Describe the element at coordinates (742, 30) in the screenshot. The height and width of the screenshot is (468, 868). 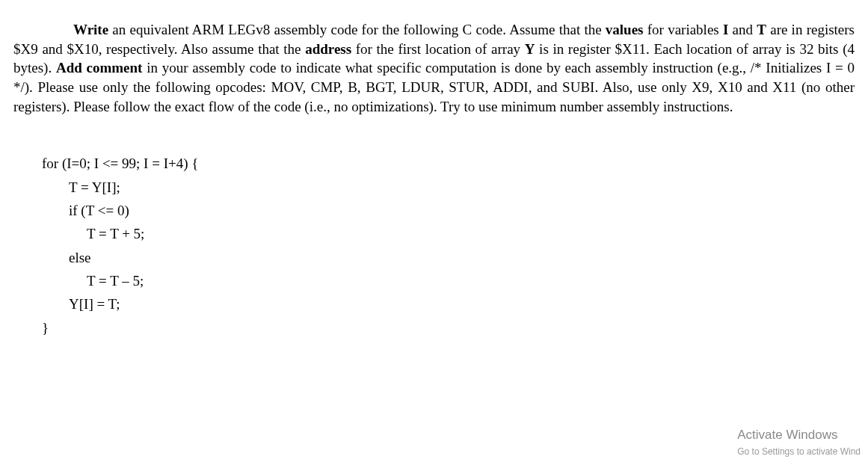
I see `text-3: and` at that location.